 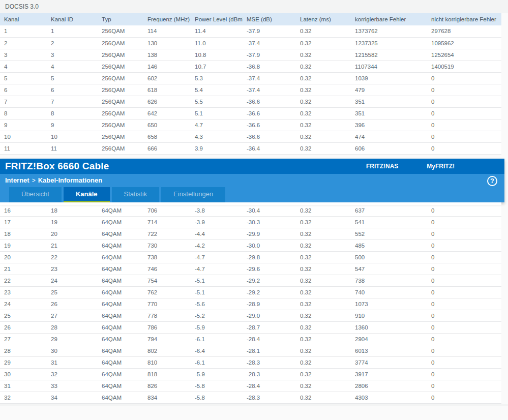 What do you see at coordinates (270, 102) in the screenshot?
I see `table-cell: -36.6` at bounding box center [270, 102].